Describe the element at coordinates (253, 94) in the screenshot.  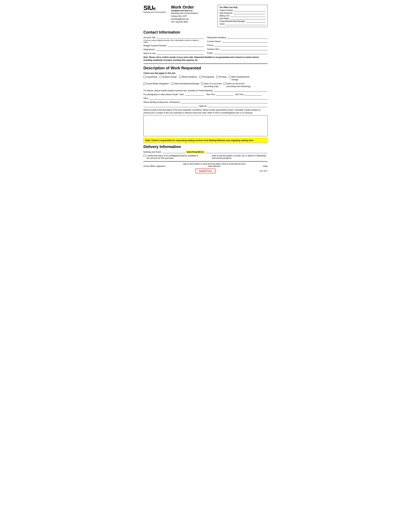
I see `end-time-line` at that location.